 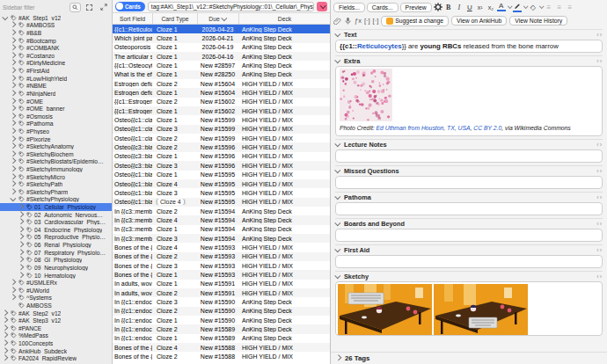 What do you see at coordinates (56, 200) in the screenshot?
I see `sidebar-item: #SketchyPhysiology` at bounding box center [56, 200].